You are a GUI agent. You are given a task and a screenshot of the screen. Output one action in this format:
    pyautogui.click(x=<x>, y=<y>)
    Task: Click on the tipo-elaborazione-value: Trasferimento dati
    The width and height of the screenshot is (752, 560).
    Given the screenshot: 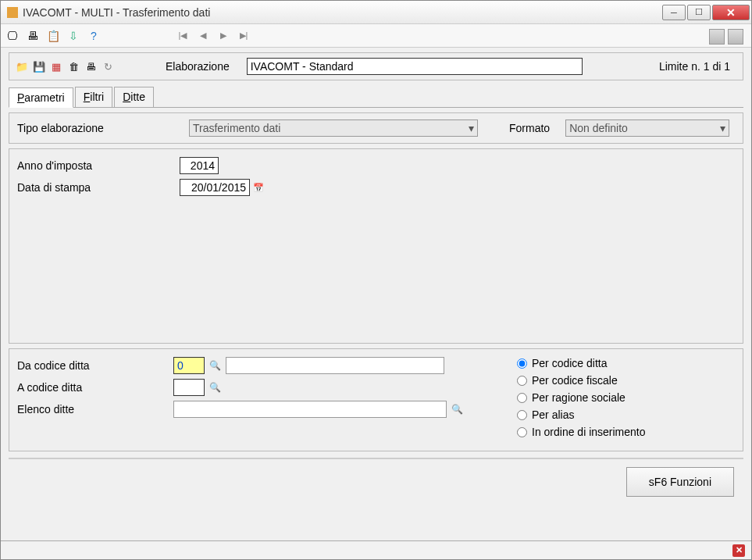 What is the action you would take?
    pyautogui.click(x=237, y=128)
    